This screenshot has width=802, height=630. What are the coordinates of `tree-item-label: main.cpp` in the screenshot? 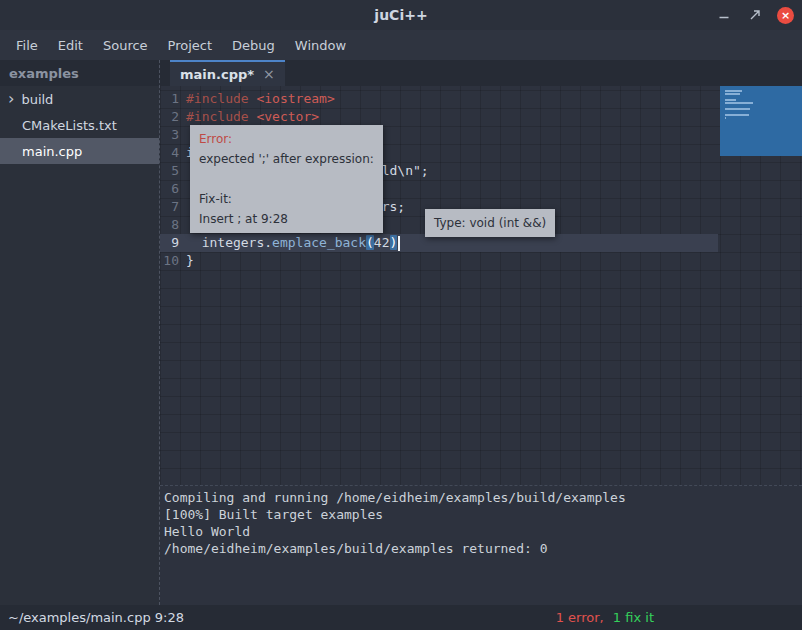 It's located at (52, 152).